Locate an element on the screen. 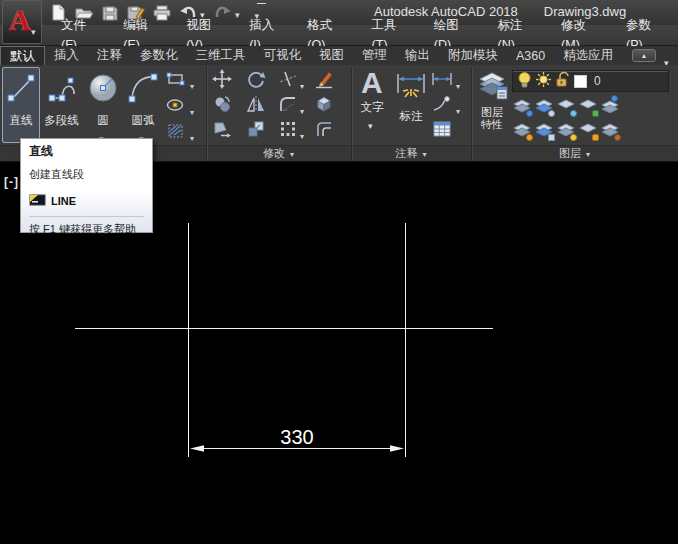 The image size is (678, 544). layer-lock-button is located at coordinates (588, 108).